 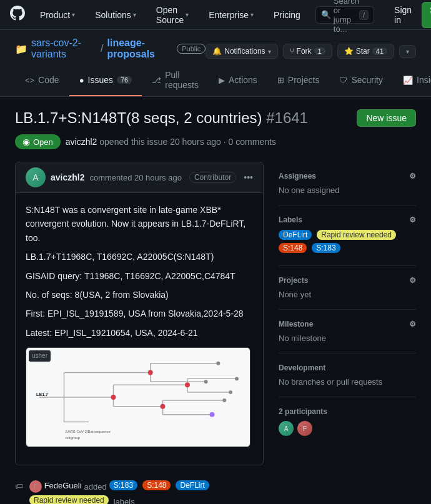 I want to click on issue-title: LB.1.7+S:N148T(8 seqs, 2 countries) #164…, so click(x=161, y=118).